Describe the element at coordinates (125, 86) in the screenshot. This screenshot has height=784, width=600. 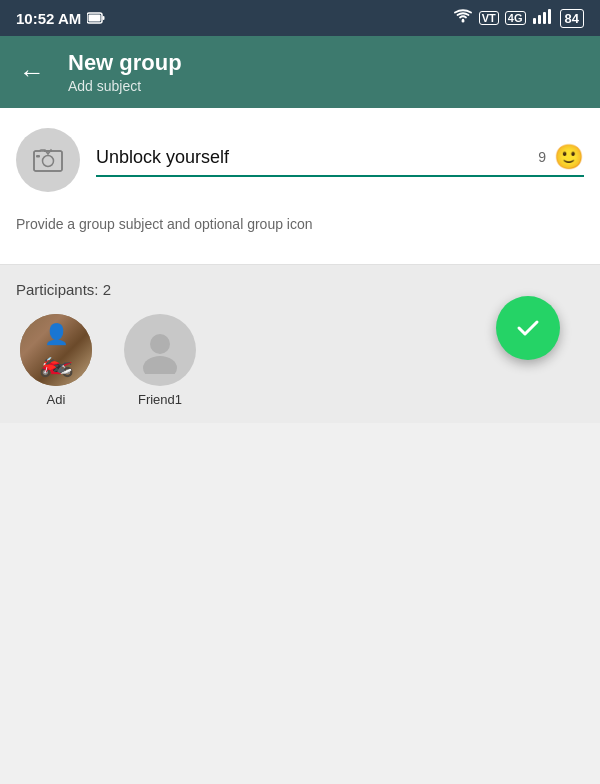
I see `app-bar-subtitle: Add subject` at that location.